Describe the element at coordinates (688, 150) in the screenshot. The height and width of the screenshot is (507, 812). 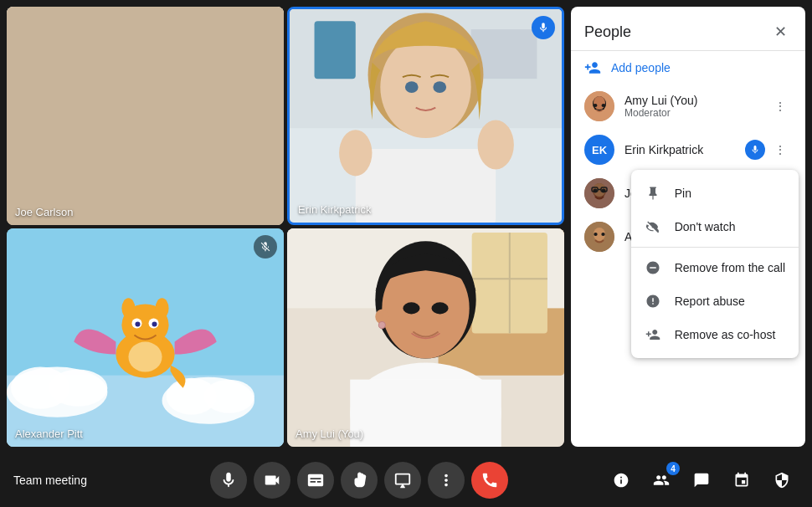
I see `person-item-erin: EK Erin Kirkpatrick ⋮` at that location.